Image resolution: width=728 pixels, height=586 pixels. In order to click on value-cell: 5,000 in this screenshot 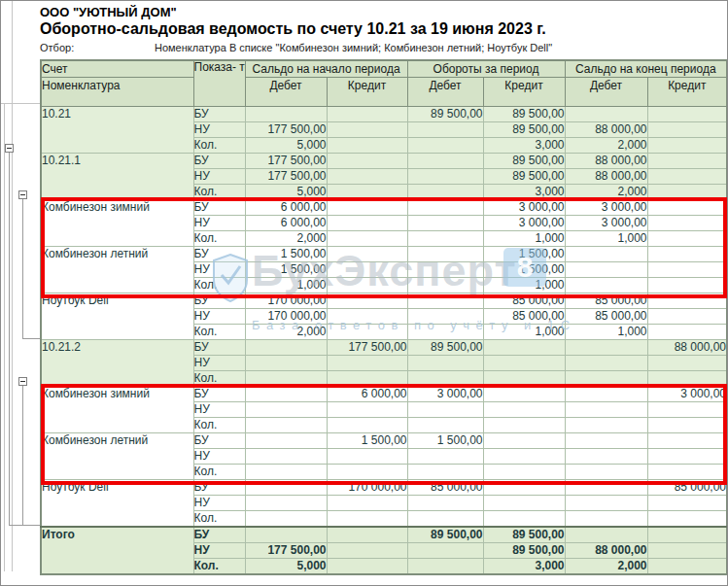, I will do `click(286, 192)`.